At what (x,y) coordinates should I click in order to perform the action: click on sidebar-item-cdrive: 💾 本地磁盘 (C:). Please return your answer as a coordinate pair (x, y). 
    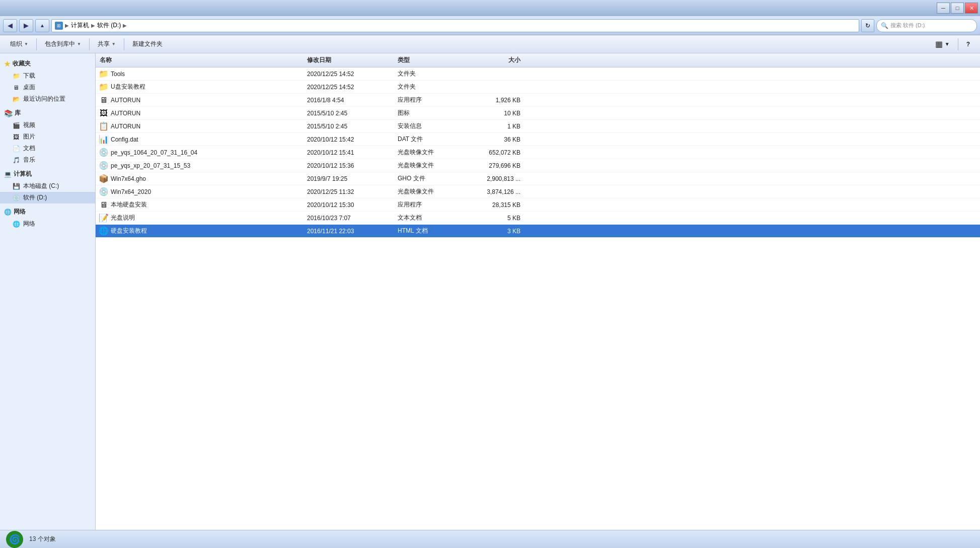
    Looking at the image, I should click on (47, 186).